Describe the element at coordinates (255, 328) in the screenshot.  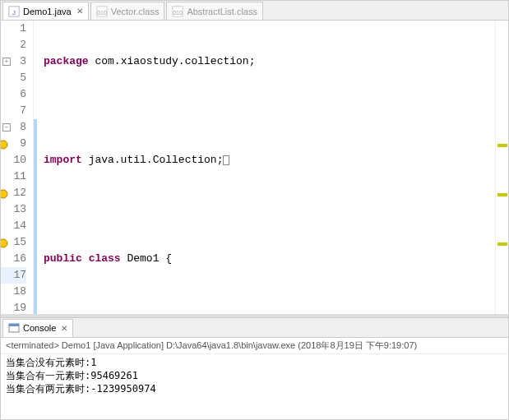
I see `console-tabs: Console ✕` at that location.